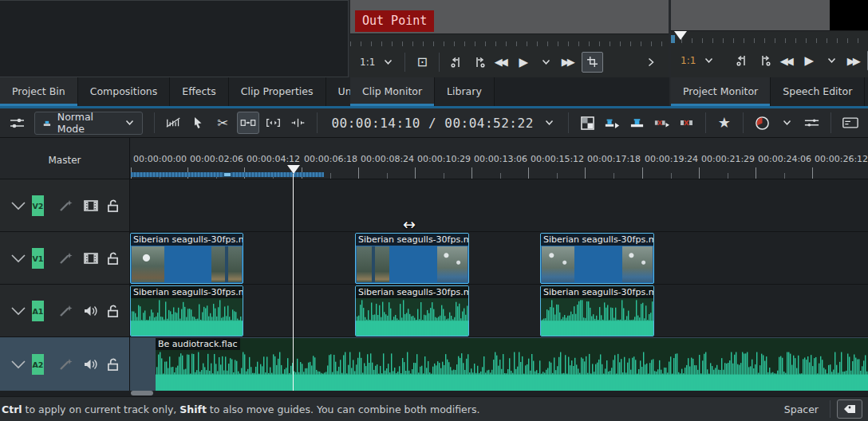 This screenshot has height=421, width=868. I want to click on tab-library: Library, so click(464, 92).